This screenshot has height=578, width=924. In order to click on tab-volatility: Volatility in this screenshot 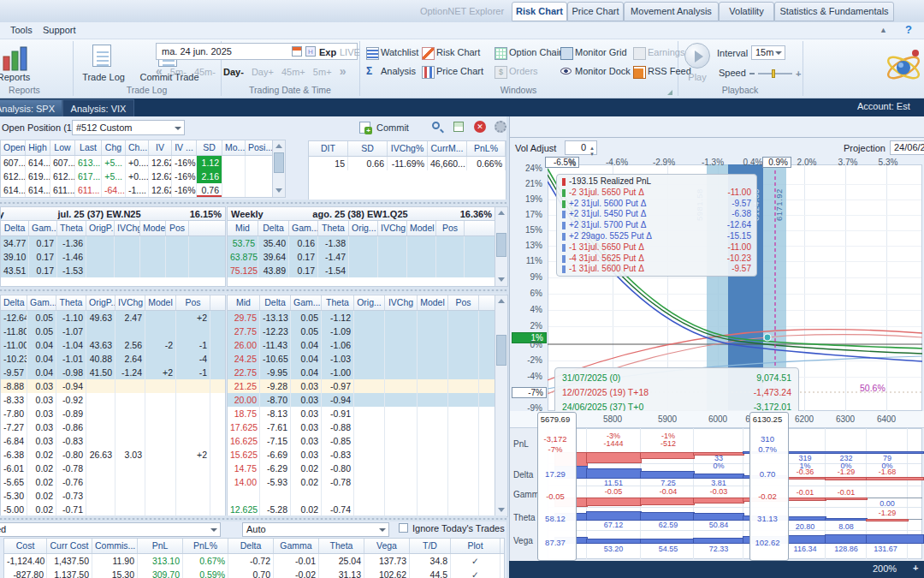, I will do `click(746, 12)`.